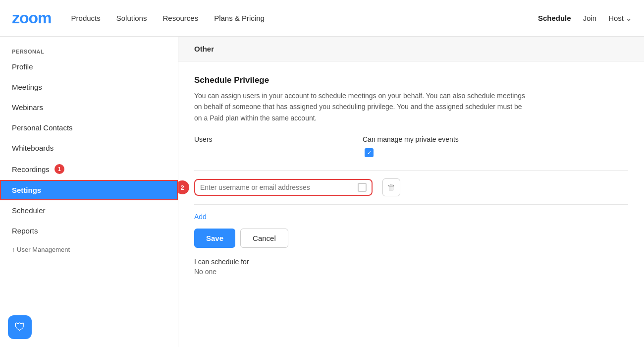 The height and width of the screenshot is (347, 644). Describe the element at coordinates (391, 187) in the screenshot. I see `delete-button: 🗑` at that location.